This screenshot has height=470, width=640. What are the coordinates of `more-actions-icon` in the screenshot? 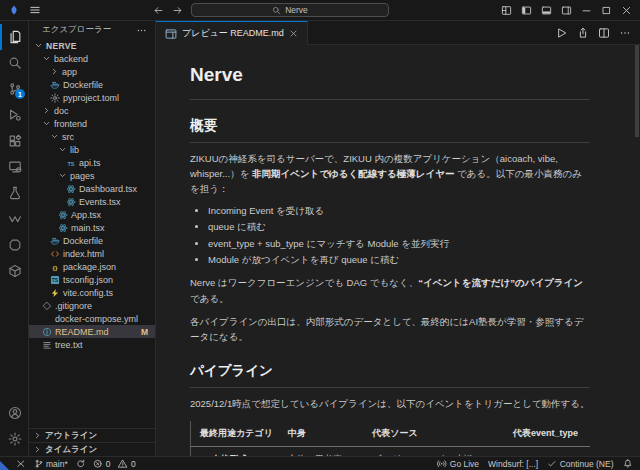 It's located at (142, 30).